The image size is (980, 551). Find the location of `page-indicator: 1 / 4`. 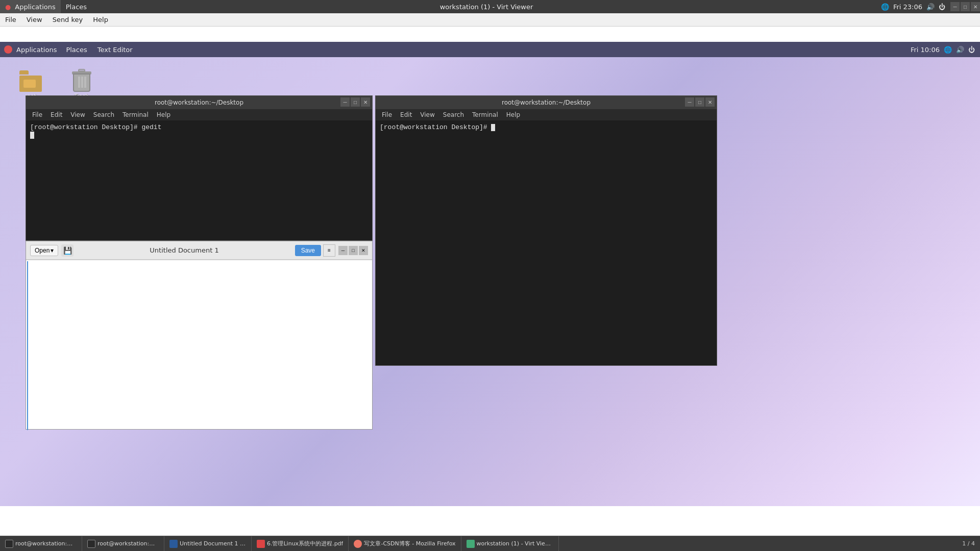

page-indicator: 1 / 4 is located at coordinates (969, 544).